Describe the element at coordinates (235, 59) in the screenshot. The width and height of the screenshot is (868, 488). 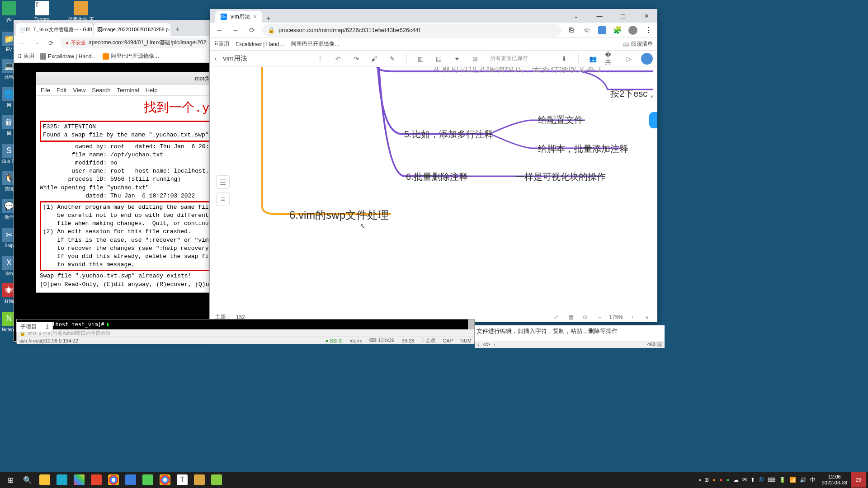
I see `document-title: vim用法` at that location.